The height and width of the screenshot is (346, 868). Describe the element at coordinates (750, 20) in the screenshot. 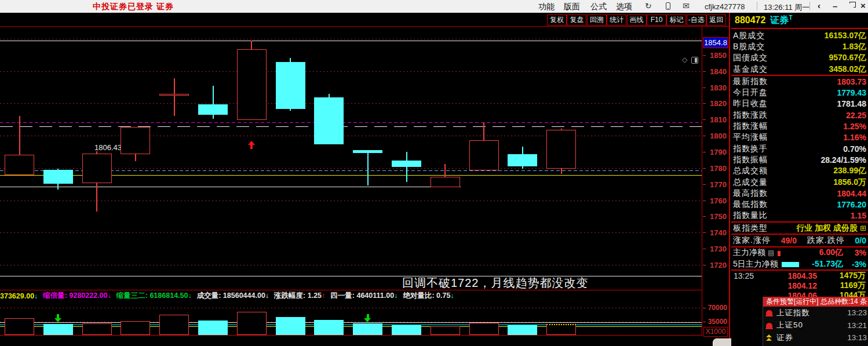

I see `symbol-code: 880472` at that location.